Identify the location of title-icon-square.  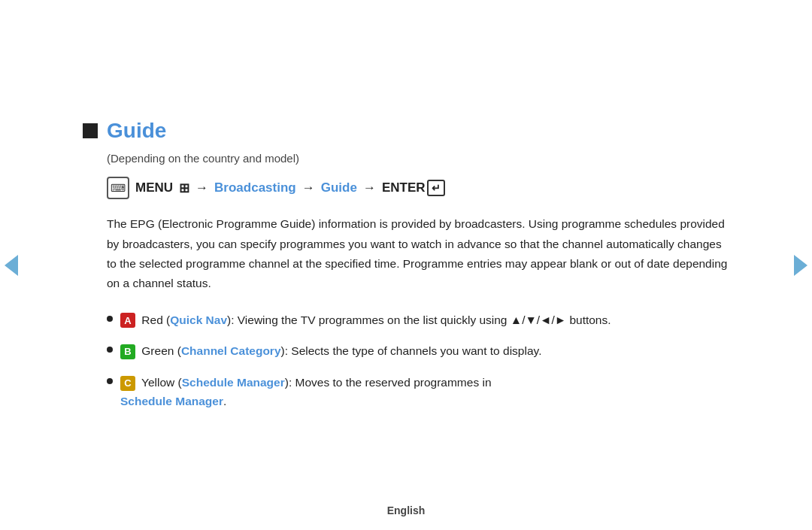
(90, 131).